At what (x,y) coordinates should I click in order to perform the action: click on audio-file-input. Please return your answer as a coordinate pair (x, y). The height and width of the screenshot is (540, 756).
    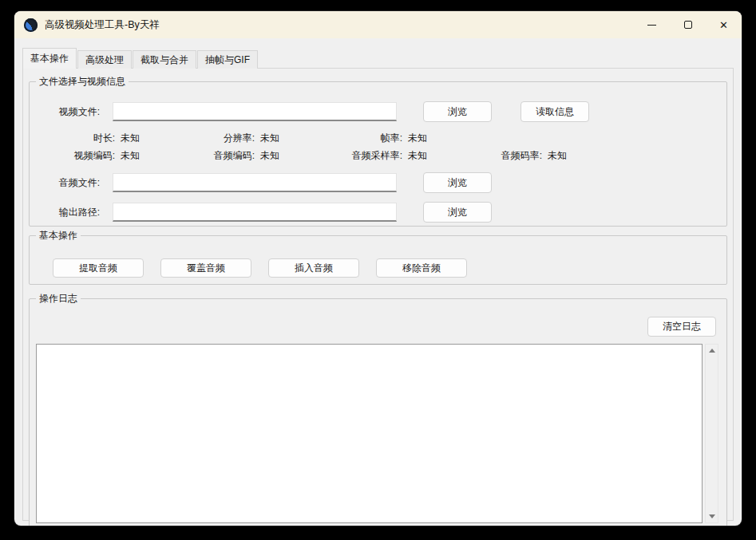
    Looking at the image, I should click on (255, 183).